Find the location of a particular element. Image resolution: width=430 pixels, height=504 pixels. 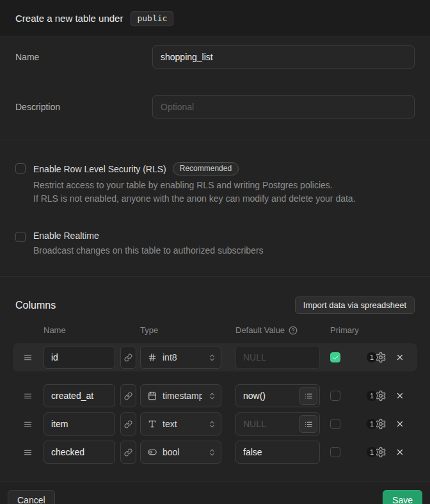

header-name: Name is located at coordinates (92, 330).